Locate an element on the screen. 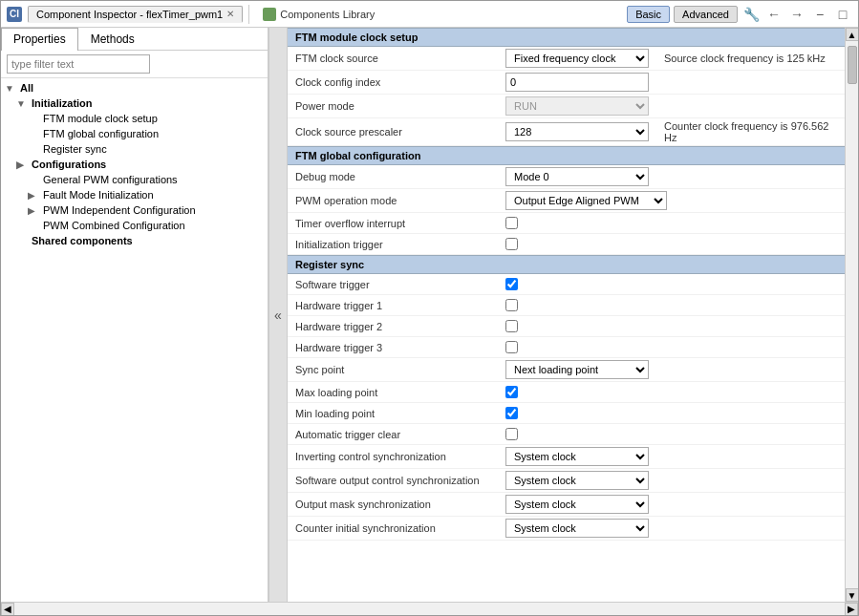 The width and height of the screenshot is (859, 616). tree-item-ftm-global: FTM global configuration is located at coordinates (134, 134).